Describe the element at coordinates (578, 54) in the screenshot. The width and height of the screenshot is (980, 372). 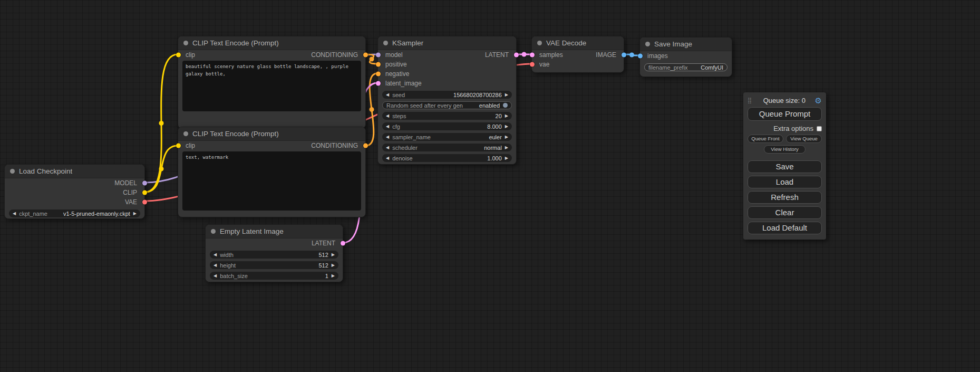
I see `node-vae-decode: VAE Decode samples IMAGE vae` at that location.